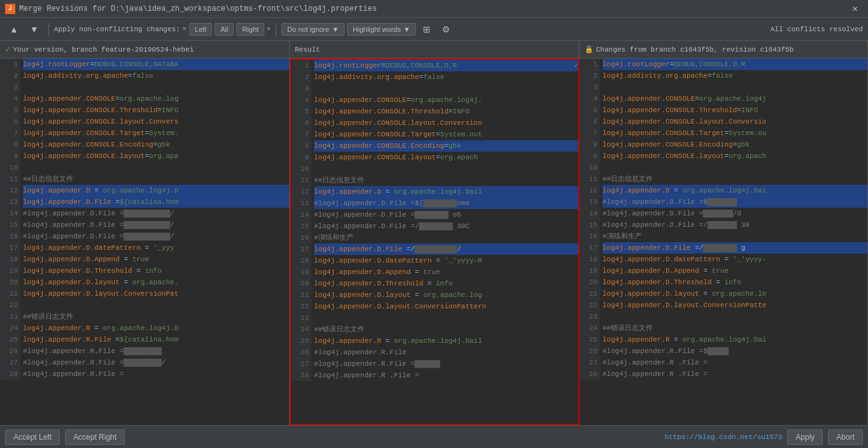  What do you see at coordinates (446, 66) in the screenshot?
I see `center-line-1: log4j.rootLogger=DEBUG,CONSOLE,D,R ✓` at bounding box center [446, 66].